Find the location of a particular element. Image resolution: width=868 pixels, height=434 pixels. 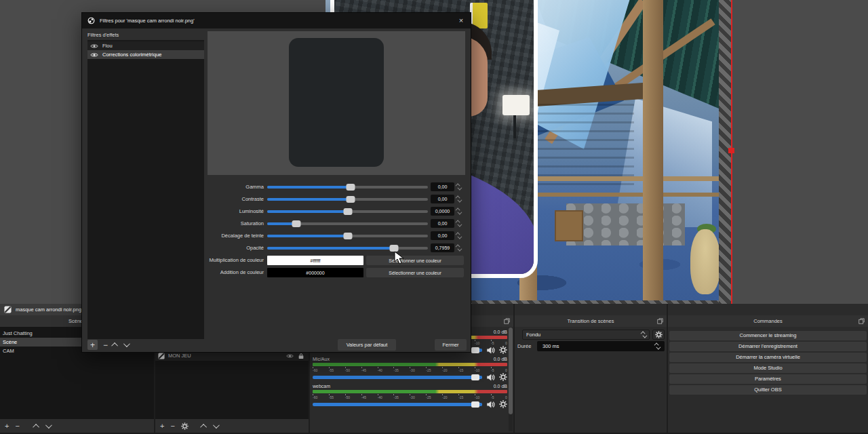

filter-item-flou: Flou is located at coordinates (146, 46).